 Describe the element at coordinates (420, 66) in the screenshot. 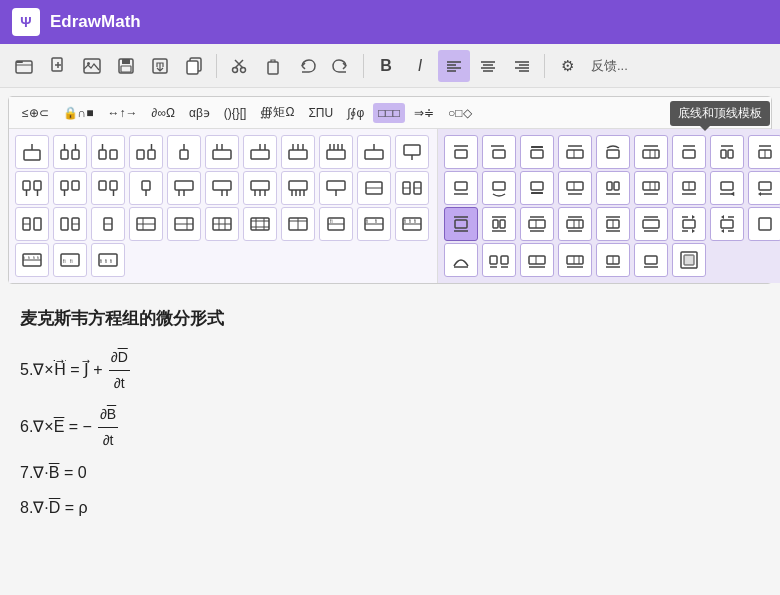

I see `italic-button: I` at that location.